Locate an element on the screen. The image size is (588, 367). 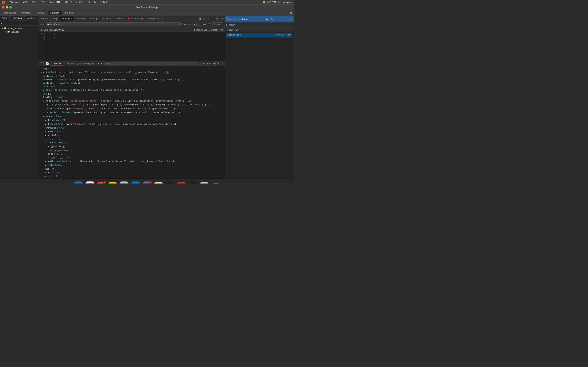
log-level-select: All levels is located at coordinates (208, 64).